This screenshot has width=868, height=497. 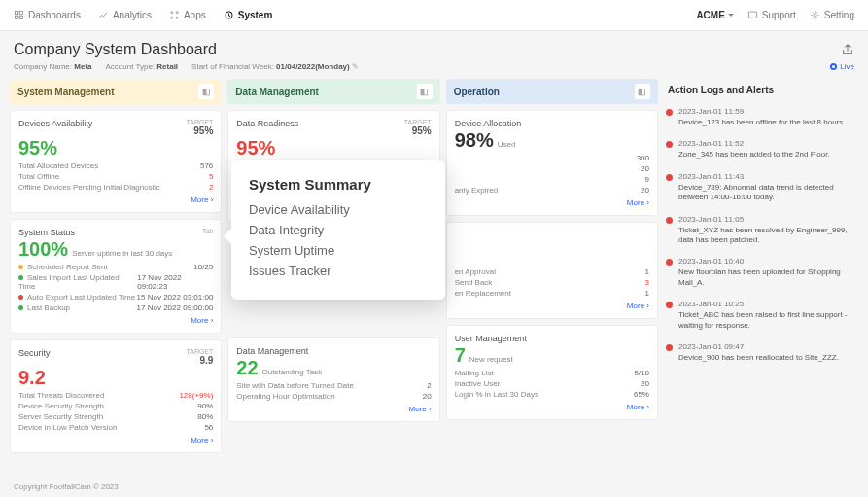 I want to click on alert-item: 2023-Jan-01 11:43Device_789: Abnormal da…, so click(x=761, y=188).